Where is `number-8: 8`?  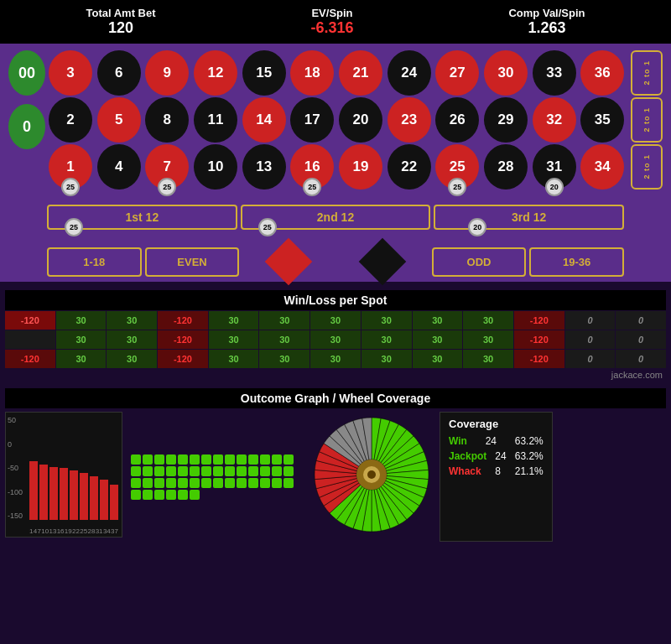
number-8: 8 is located at coordinates (167, 120).